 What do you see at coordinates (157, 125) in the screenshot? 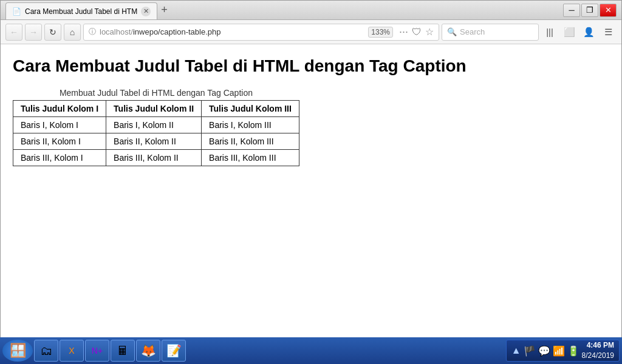
I see `table-row: Baris I, Kolom I Baris I, Kolom II Baris…` at bounding box center [157, 125].